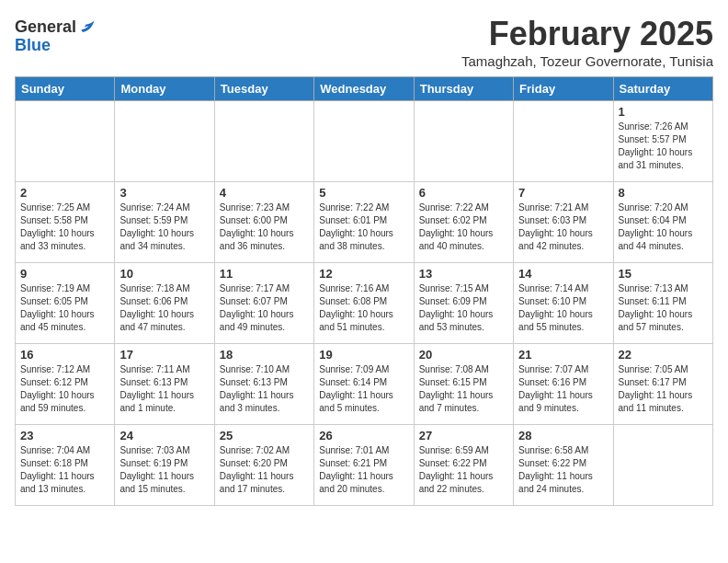 Image resolution: width=728 pixels, height=563 pixels. What do you see at coordinates (364, 308) in the screenshot?
I see `day-info: Sunrise: 7:16 AM Sunset: 6:08 PM Dayligh…` at bounding box center [364, 308].